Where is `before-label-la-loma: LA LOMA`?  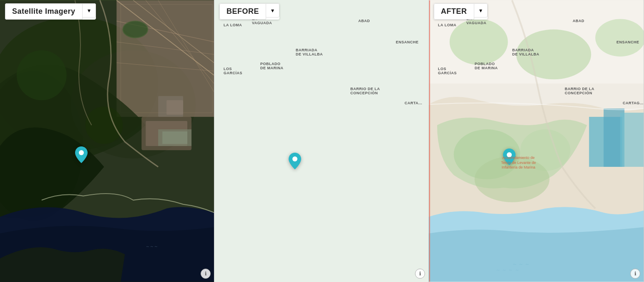 before-label-la-loma: LA LOMA is located at coordinates (233, 25).